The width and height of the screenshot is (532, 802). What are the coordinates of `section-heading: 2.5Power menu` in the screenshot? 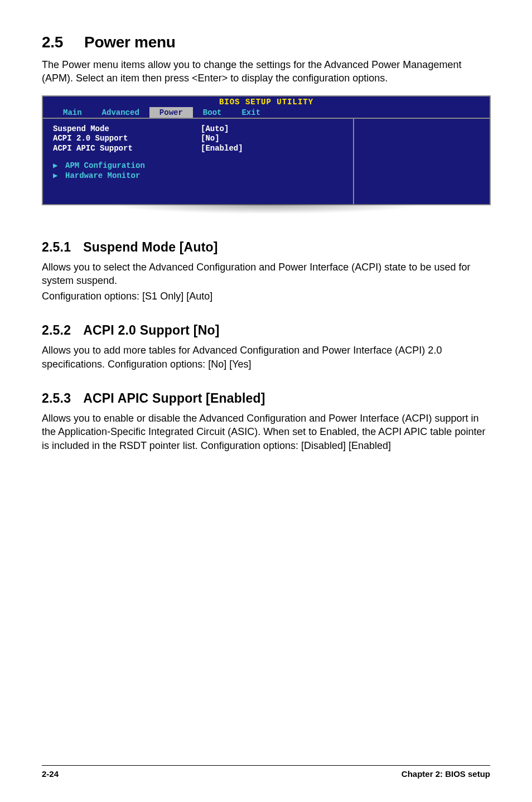 It's located at (266, 42).